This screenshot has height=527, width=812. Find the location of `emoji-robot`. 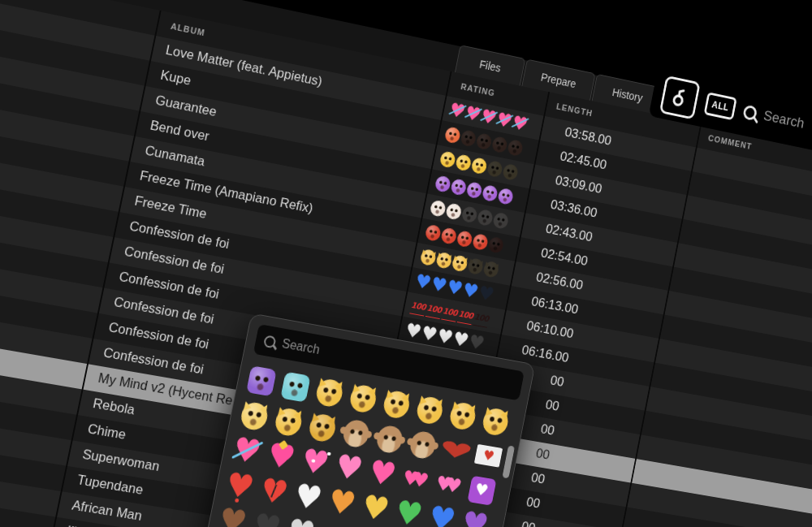

emoji-robot is located at coordinates (296, 387).